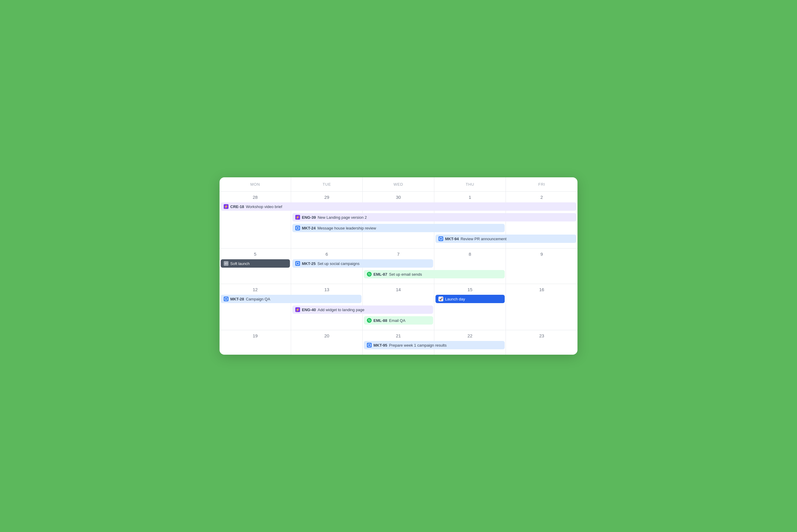 The width and height of the screenshot is (797, 532). I want to click on day-number-2: 2, so click(542, 197).